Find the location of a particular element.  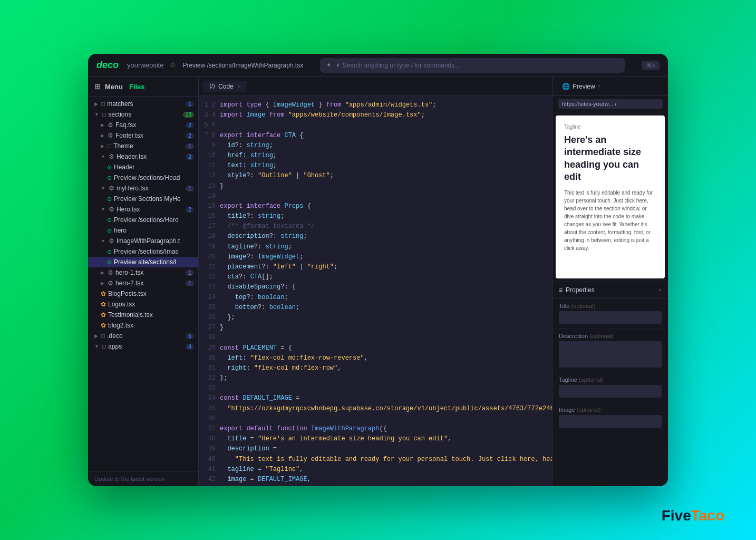

sidebar-item-matchers: ▶ □ matchers 1 is located at coordinates (143, 104).